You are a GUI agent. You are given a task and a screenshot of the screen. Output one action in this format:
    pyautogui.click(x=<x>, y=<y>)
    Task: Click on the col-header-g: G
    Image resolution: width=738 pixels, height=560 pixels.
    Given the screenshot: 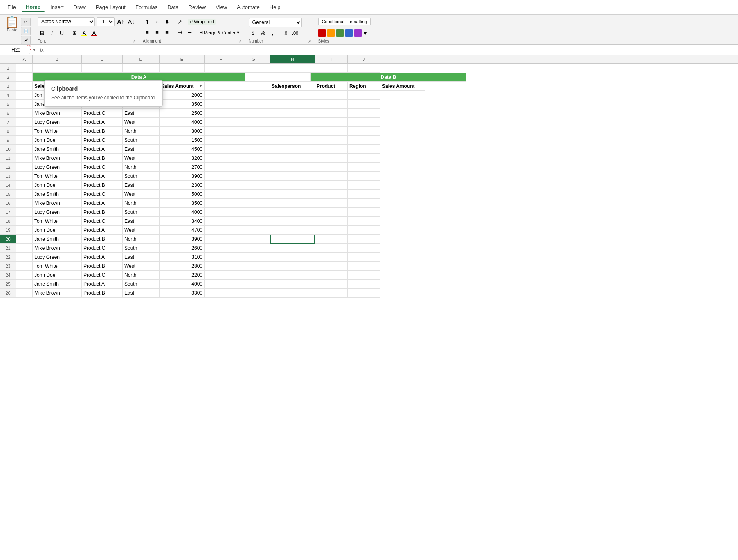 What is the action you would take?
    pyautogui.click(x=254, y=59)
    